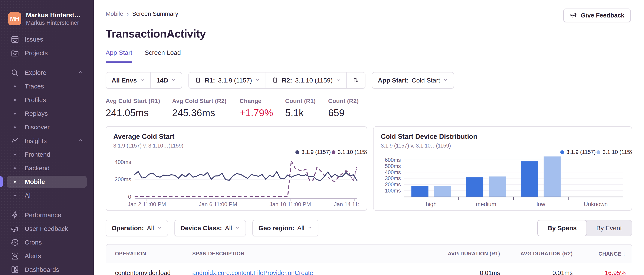 The height and width of the screenshot is (275, 644). Describe the element at coordinates (15, 256) in the screenshot. I see `siren-icon` at that location.